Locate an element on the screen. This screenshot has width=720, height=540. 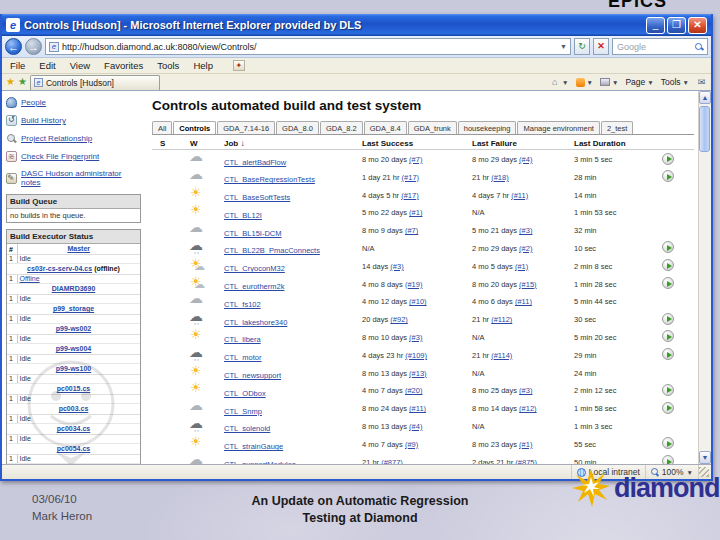
home-button: ⌂▼ is located at coordinates (558, 82).